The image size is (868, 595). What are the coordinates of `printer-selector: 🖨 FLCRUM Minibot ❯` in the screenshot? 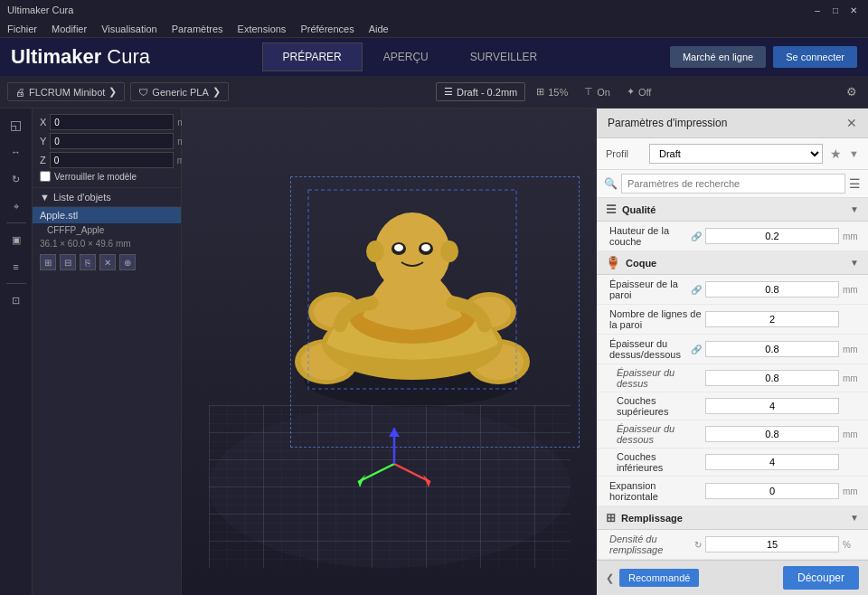 It's located at (66, 92).